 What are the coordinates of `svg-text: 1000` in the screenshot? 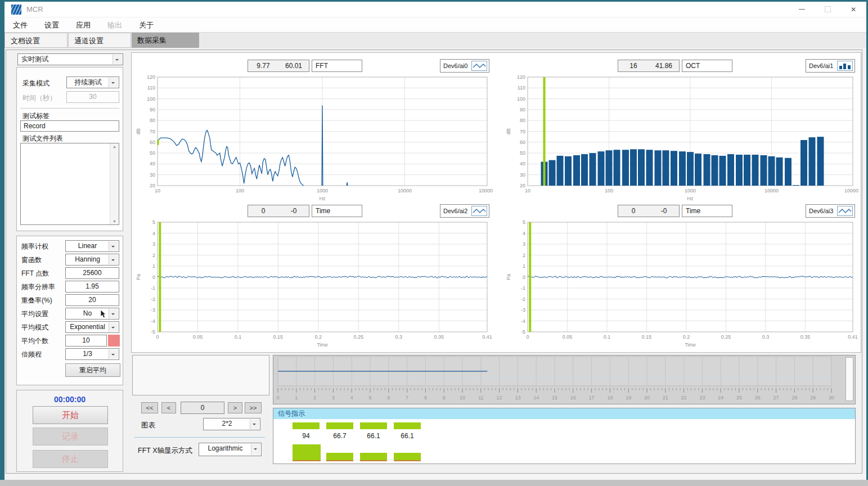 It's located at (322, 191).